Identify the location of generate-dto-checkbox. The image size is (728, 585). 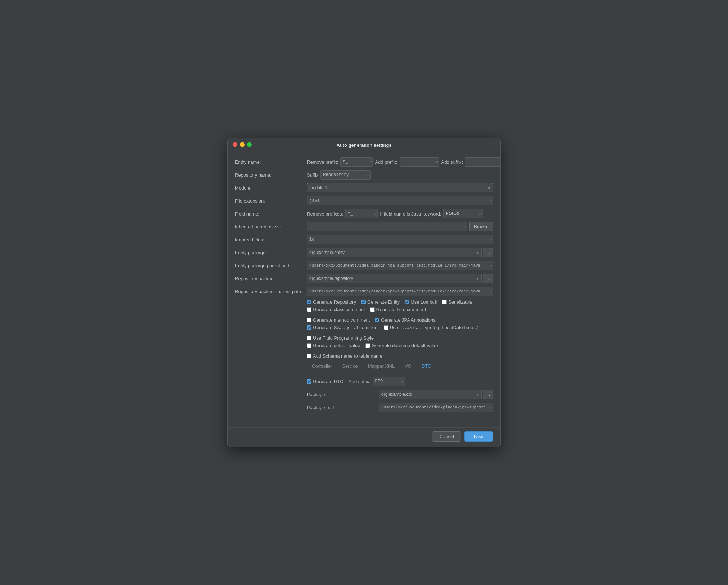
(309, 381).